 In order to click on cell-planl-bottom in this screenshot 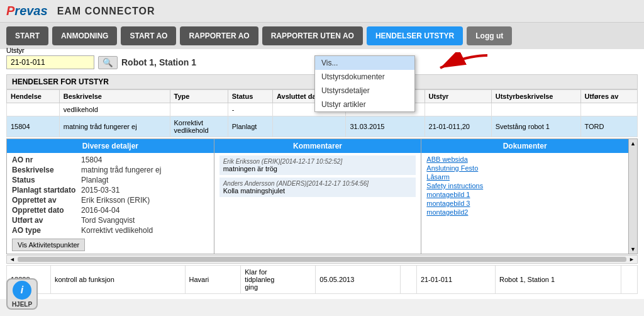, I will do `click(409, 279)`.